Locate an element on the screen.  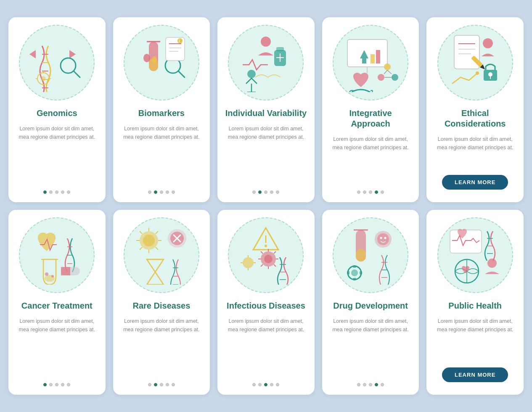
card-individual-variability: Individual Variability Lorem ipsum dolor… is located at coordinates (266, 110).